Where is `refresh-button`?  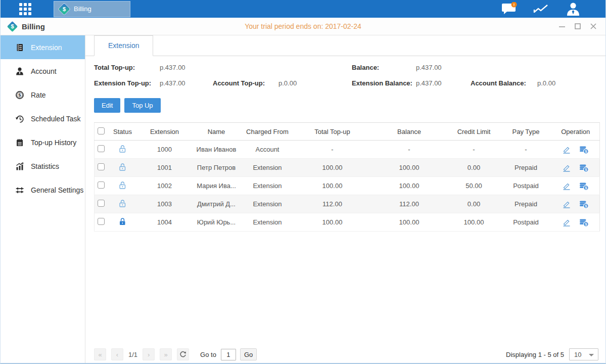 refresh-button is located at coordinates (183, 354).